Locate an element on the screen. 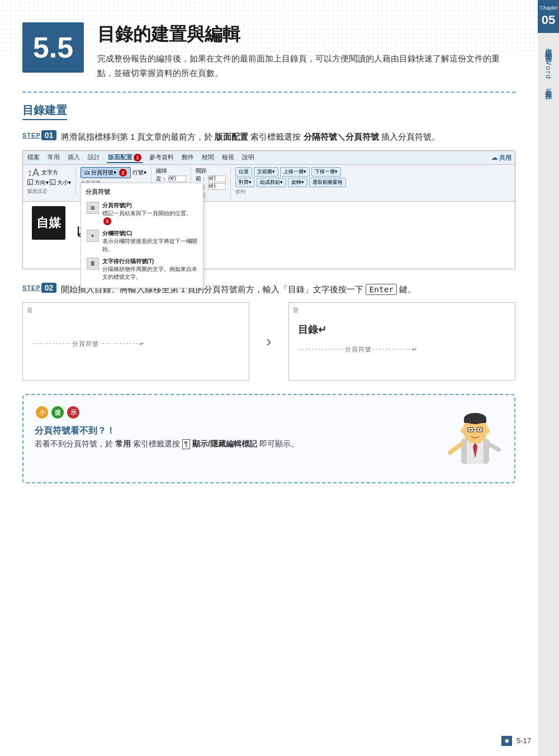 The height and width of the screenshot is (756, 559). right-dashed-line: ‥‥‥‥‥‥‥分頁符號‥‥‥‥‥‥↵ is located at coordinates (402, 350).